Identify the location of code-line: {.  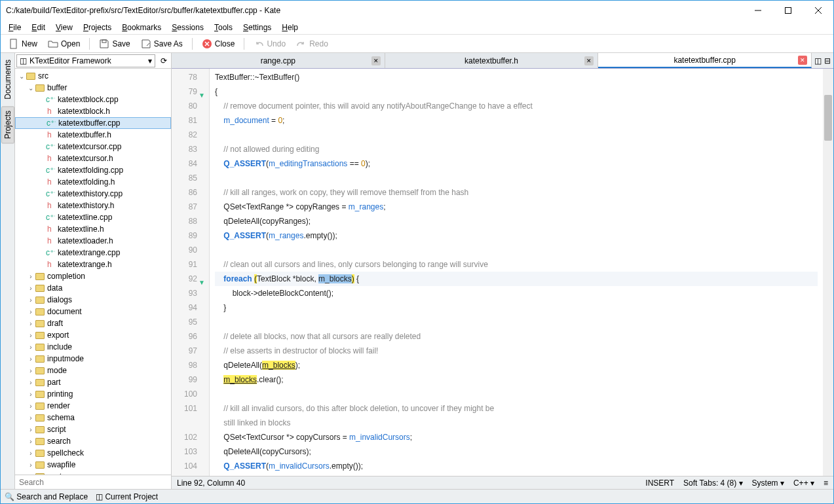
(516, 92).